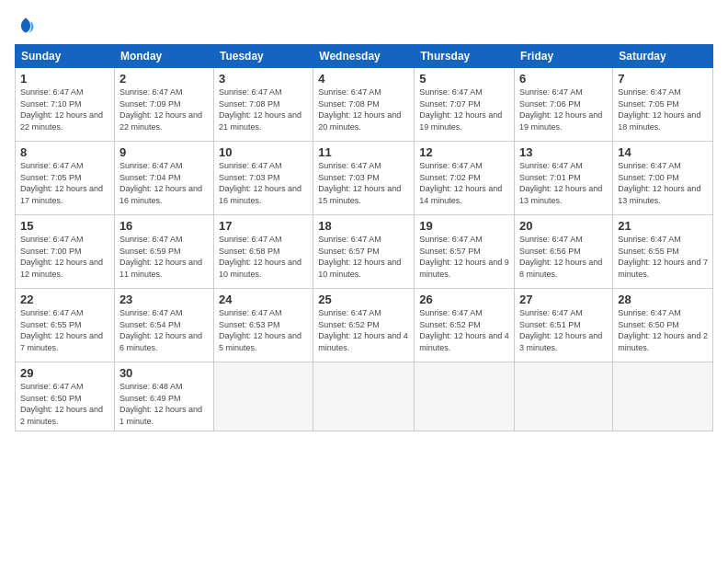 This screenshot has height=563, width=728. What do you see at coordinates (564, 178) in the screenshot?
I see `day-13: 13Sunrise: 6:47 AMSunset: 7:01 PMDayligh…` at bounding box center [564, 178].